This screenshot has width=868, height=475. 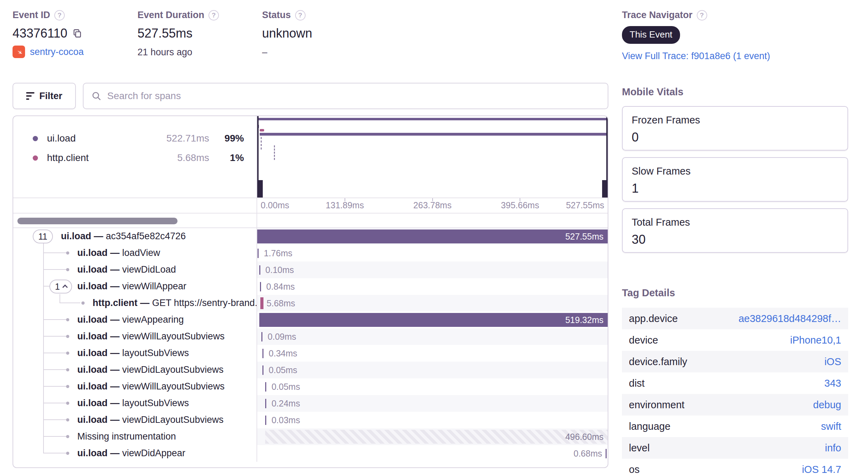 I want to click on span-duration-bar: 527.55ms, so click(x=432, y=236).